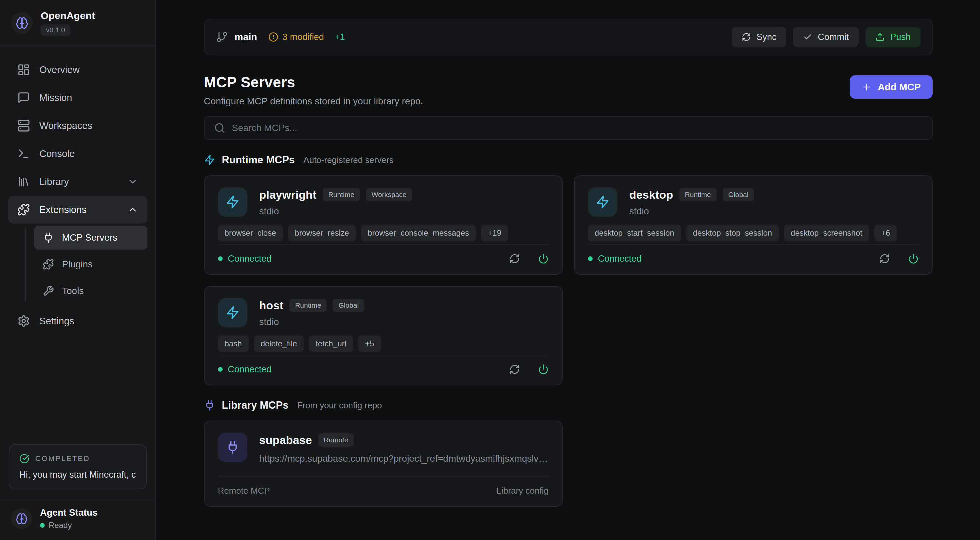 Image resolution: width=980 pixels, height=540 pixels. I want to click on sync-button: Sync, so click(759, 37).